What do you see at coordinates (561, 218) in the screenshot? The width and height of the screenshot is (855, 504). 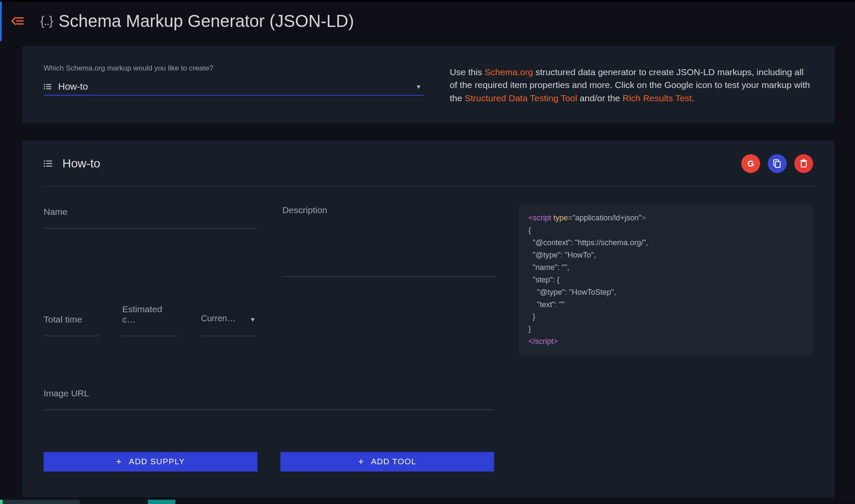 I see `code-line: type` at bounding box center [561, 218].